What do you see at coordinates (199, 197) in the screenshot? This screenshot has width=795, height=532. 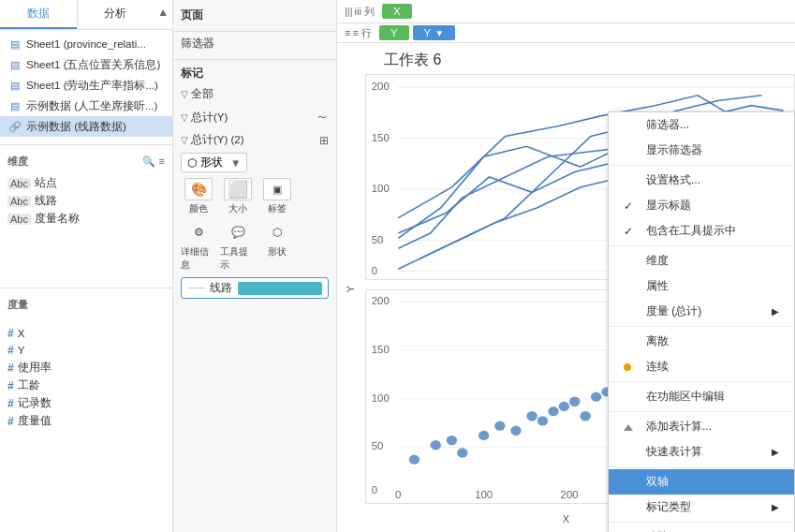 I see `color-button: 🎨 颜色` at bounding box center [199, 197].